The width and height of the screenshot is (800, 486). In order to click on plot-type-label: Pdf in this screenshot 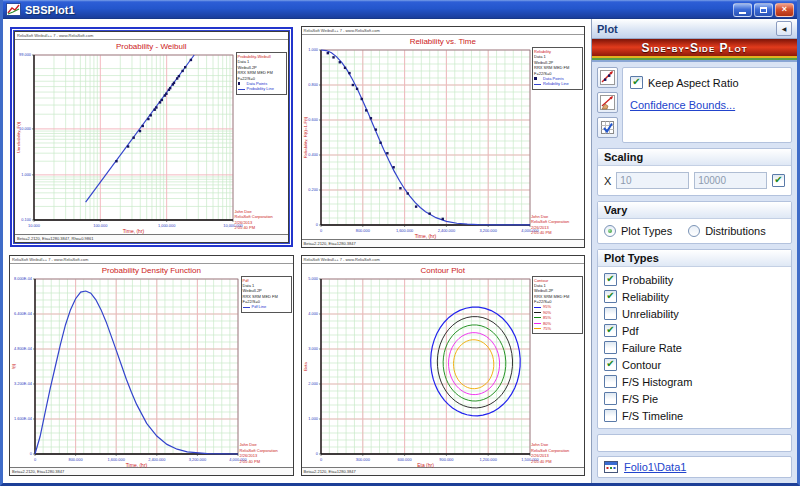, I will do `click(630, 331)`.